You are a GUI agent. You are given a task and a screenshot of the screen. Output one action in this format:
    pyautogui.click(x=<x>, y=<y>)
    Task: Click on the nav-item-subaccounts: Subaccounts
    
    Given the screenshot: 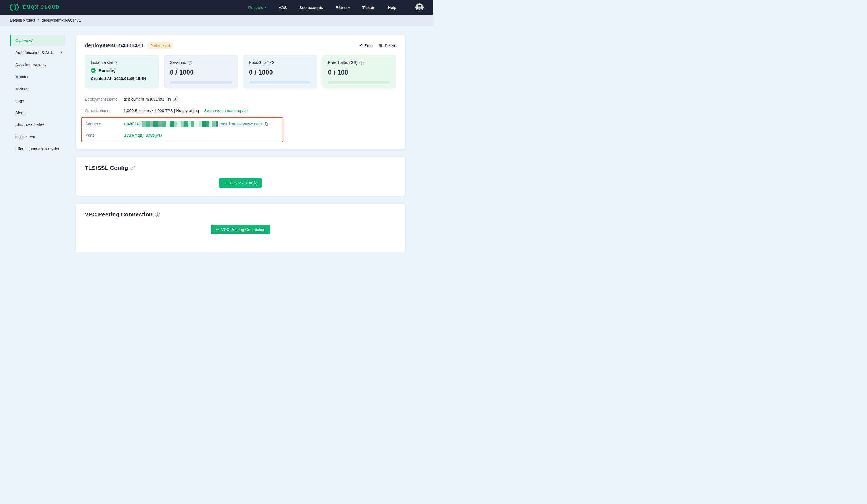 What is the action you would take?
    pyautogui.click(x=311, y=8)
    